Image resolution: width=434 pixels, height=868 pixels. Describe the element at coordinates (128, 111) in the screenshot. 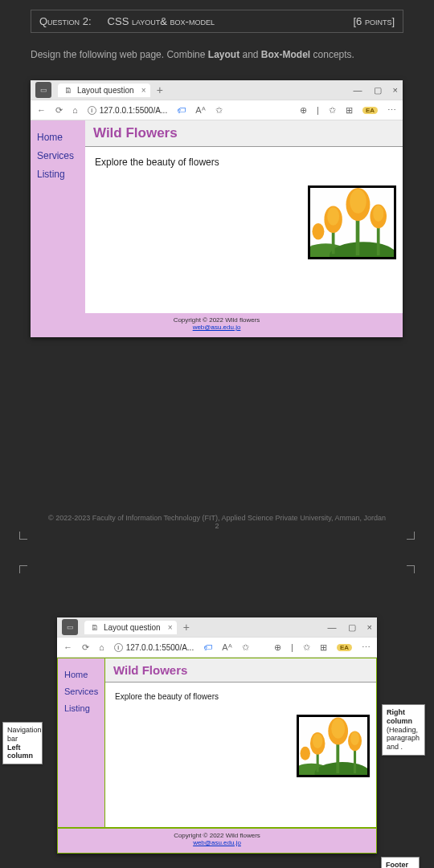

I see `url-box: i 127.0.0.1:5500/A...` at that location.